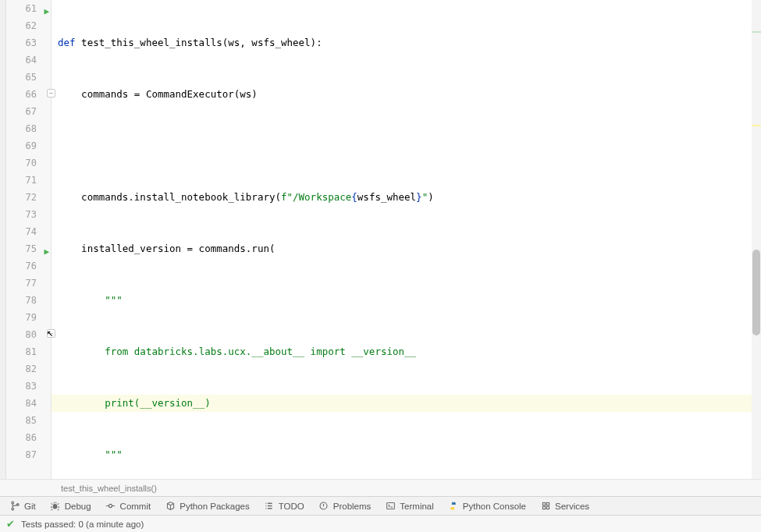 Image resolution: width=761 pixels, height=532 pixels. I want to click on line-number: 80, so click(31, 335).